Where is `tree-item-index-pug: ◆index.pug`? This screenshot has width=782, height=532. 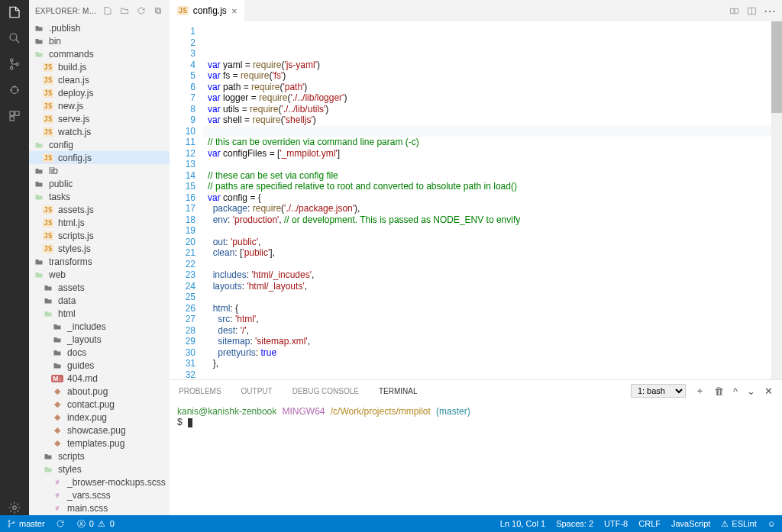 tree-item-index-pug: ◆index.pug is located at coordinates (99, 417).